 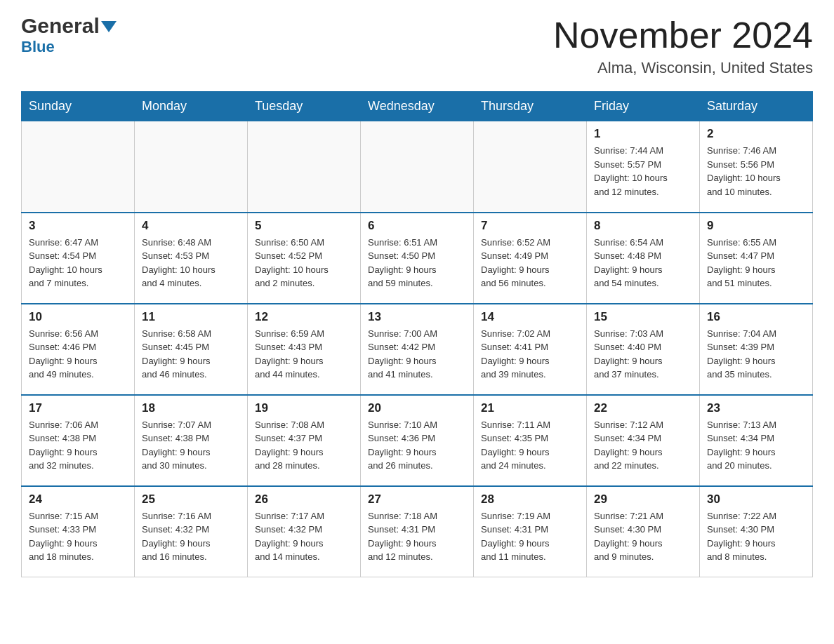 I want to click on calendar-cell: 23Sunrise: 7:13 AMSunset: 4:34 PMDayligh…, so click(x=757, y=441).